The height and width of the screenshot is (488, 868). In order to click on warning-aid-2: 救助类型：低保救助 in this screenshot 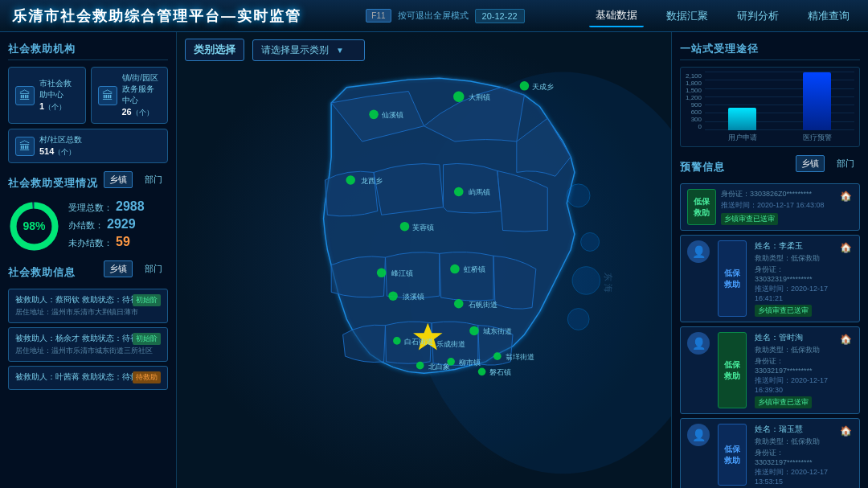, I will do `click(795, 351)`.